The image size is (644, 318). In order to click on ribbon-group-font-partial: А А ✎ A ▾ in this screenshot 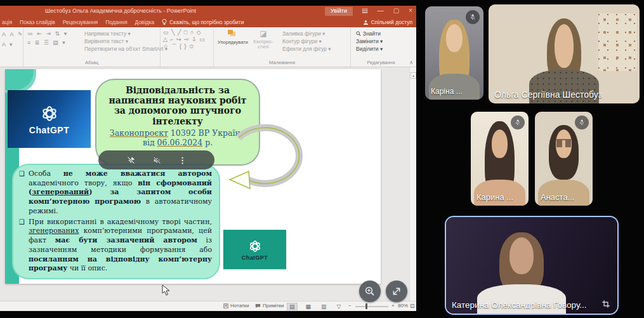, I will do `click(11, 47)`.